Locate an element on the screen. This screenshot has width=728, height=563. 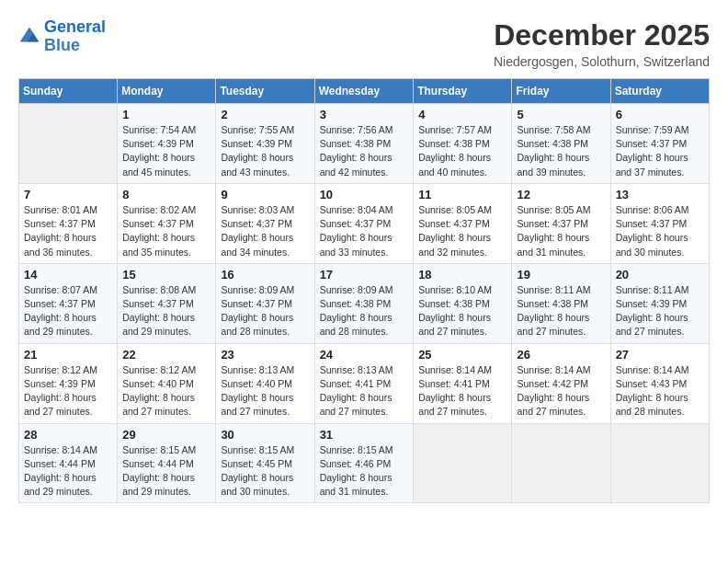
day-number: 4 is located at coordinates (462, 114).